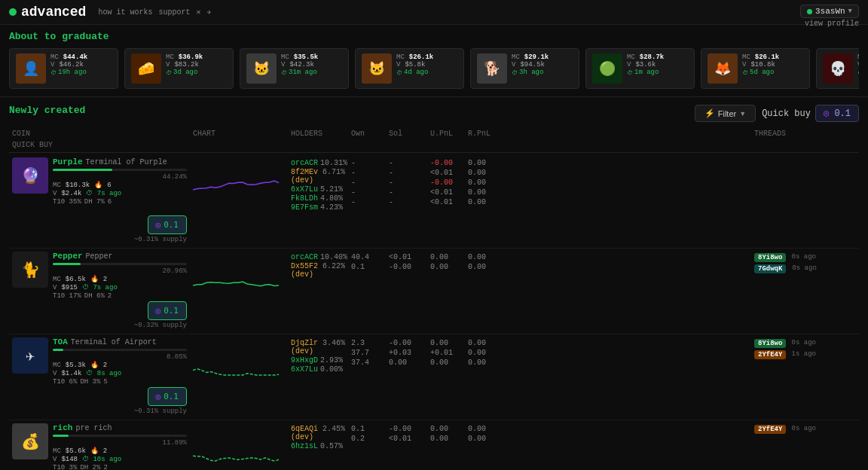 This screenshot has height=470, width=868. Describe the element at coordinates (99, 182) in the screenshot. I see `coin-cell: 🔮 Purple Terminal of Purple 44.24% MC$10…` at that location.